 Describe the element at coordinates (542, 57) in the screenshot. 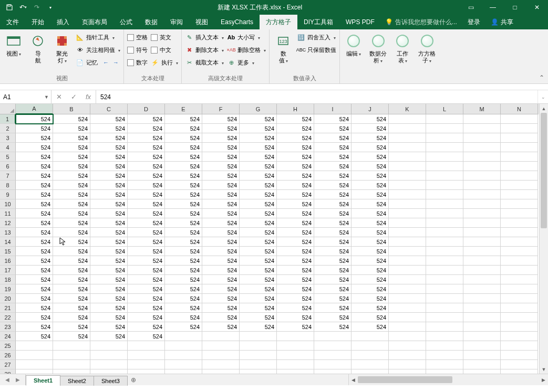

I see `collapse-ribbon-button: ⌃` at that location.